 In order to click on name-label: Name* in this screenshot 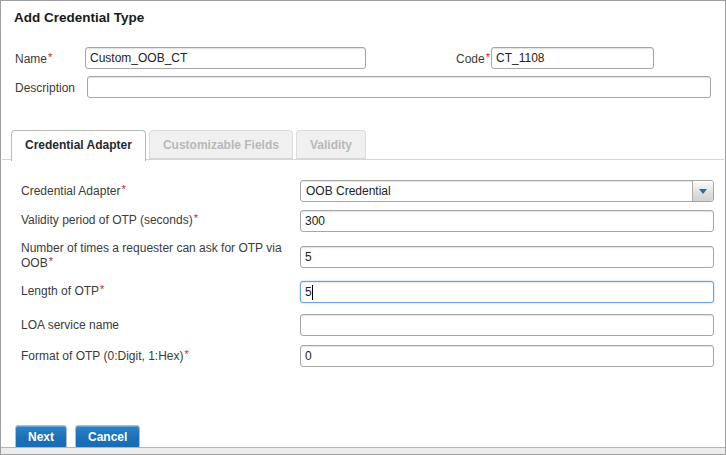, I will do `click(34, 60)`.